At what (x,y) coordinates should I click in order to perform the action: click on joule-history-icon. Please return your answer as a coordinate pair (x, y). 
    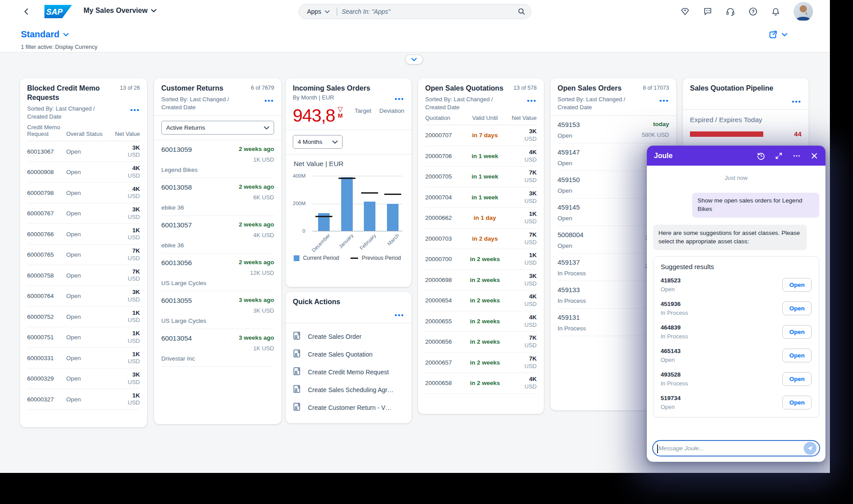
    Looking at the image, I should click on (761, 156).